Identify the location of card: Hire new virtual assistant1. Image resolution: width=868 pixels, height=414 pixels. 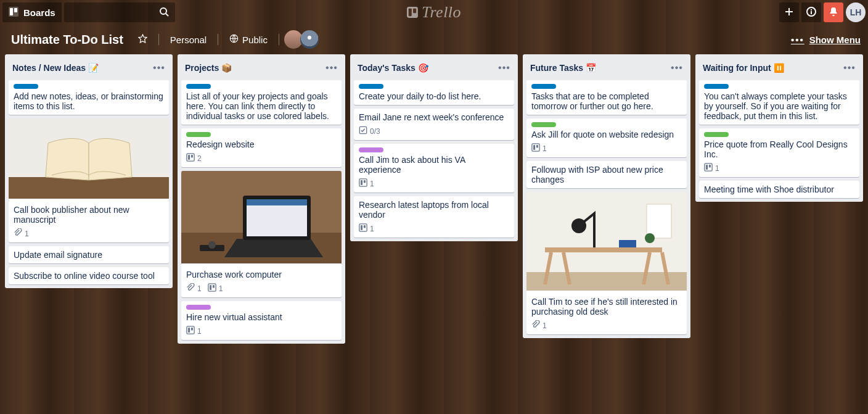
(261, 321).